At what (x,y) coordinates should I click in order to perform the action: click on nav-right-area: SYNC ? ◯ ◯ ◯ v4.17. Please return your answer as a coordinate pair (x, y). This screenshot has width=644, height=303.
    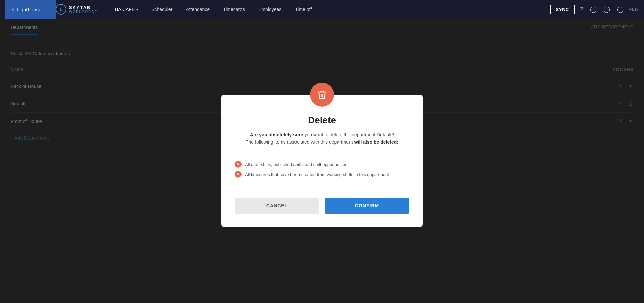
    Looking at the image, I should click on (595, 9).